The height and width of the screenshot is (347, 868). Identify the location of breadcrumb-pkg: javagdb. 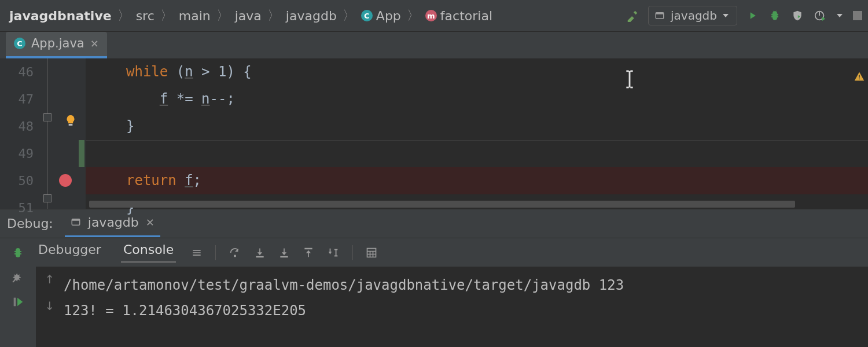
(311, 16).